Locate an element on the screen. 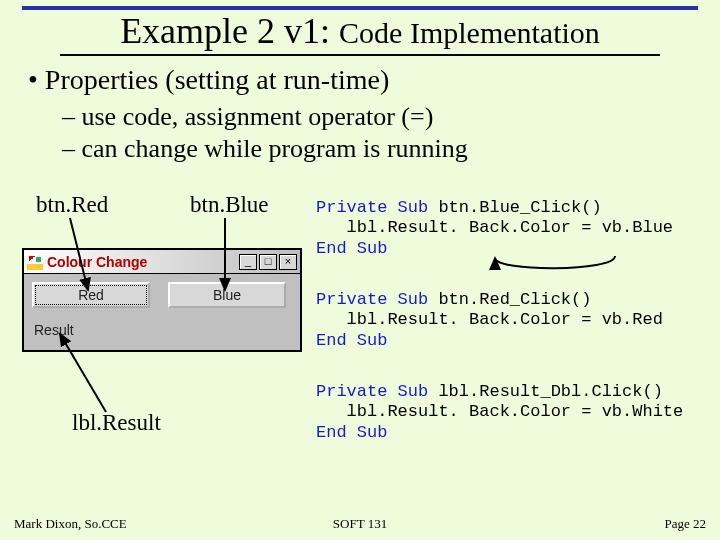 The width and height of the screenshot is (720, 540). code-block-3: Private Sub lbl.Result_Dbl.Click() lbl.R… is located at coordinates (500, 412).